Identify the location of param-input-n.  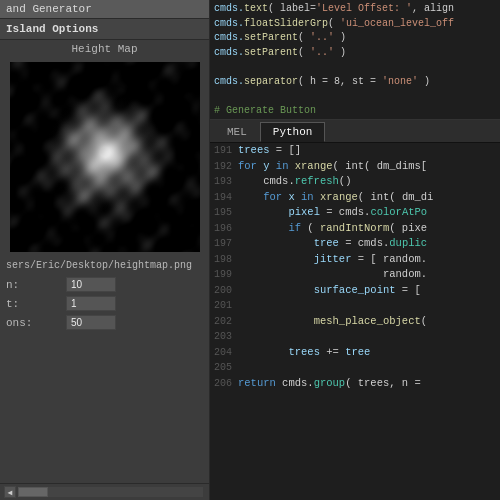
(91, 284).